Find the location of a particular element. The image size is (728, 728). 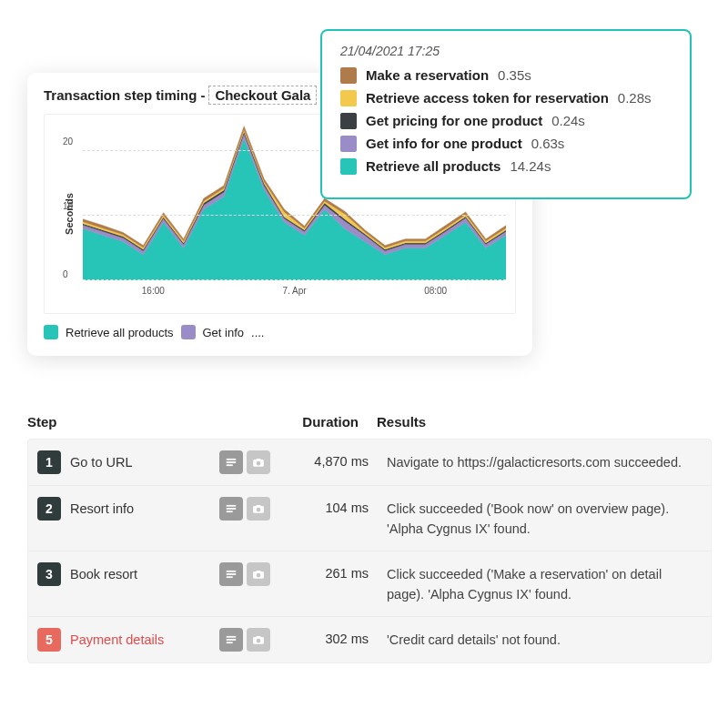

tooltip-label: Make a reservation is located at coordinates (428, 76).